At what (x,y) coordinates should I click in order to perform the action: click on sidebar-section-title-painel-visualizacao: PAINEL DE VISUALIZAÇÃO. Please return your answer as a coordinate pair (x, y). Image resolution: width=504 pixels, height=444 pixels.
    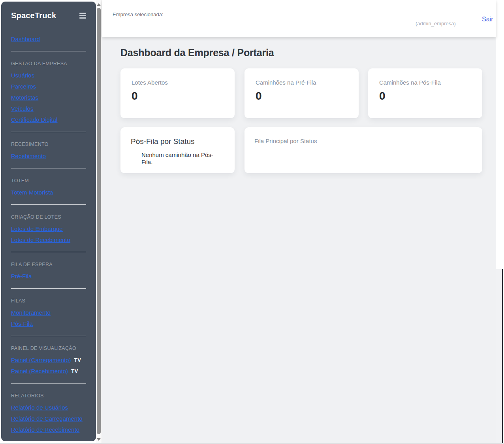
    Looking at the image, I should click on (49, 349).